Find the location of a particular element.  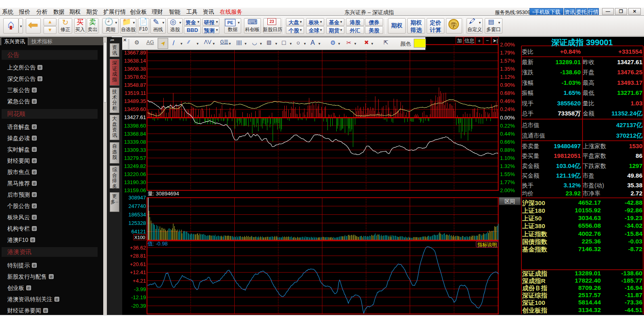

svg-text: 247740 is located at coordinates (137, 206).